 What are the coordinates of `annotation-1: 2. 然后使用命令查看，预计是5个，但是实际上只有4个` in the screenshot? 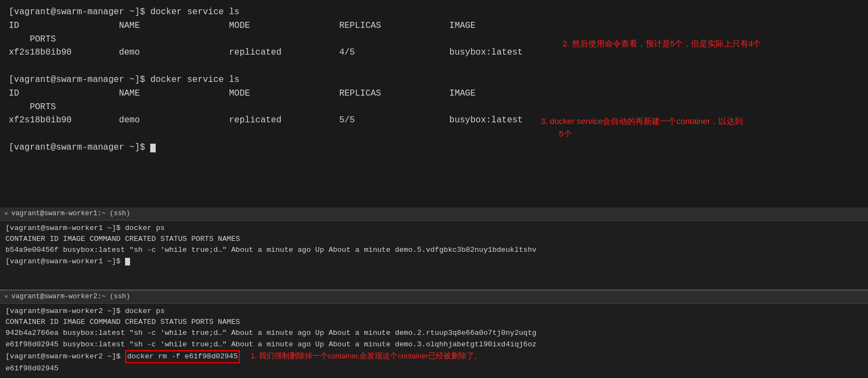 It's located at (662, 44).